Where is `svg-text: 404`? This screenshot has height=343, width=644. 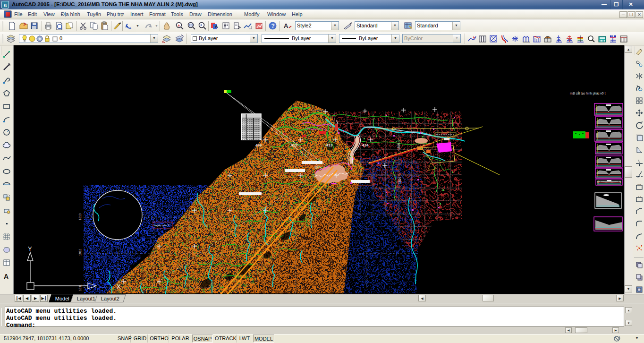
svg-text: 404 is located at coordinates (317, 167).